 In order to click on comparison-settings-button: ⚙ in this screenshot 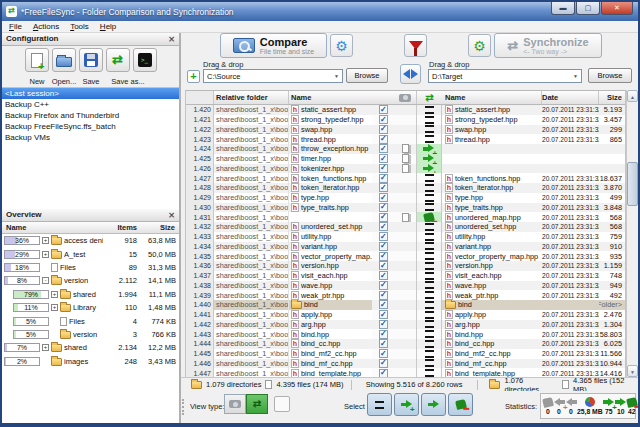, I will do `click(342, 46)`.